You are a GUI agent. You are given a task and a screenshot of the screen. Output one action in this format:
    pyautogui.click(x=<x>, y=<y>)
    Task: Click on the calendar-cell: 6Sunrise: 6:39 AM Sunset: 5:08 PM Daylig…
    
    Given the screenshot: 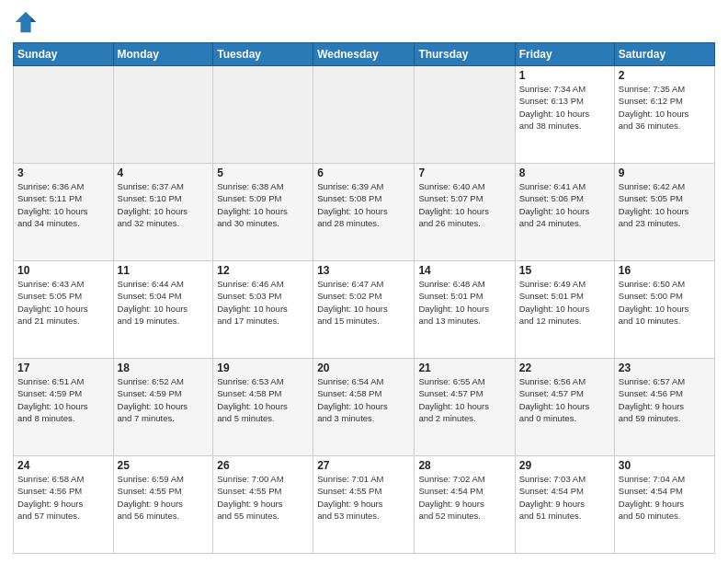 What is the action you would take?
    pyautogui.click(x=364, y=213)
    